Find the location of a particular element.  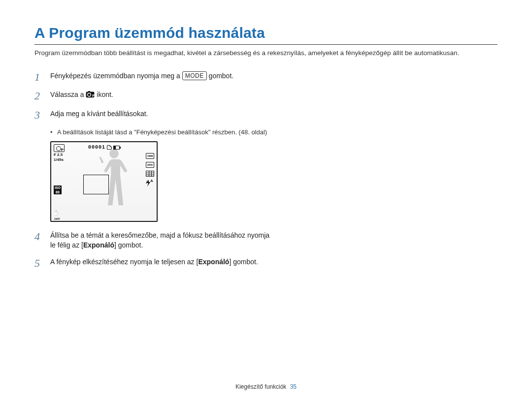

footer-section: Kiegészítő funkciók is located at coordinates (261, 387).